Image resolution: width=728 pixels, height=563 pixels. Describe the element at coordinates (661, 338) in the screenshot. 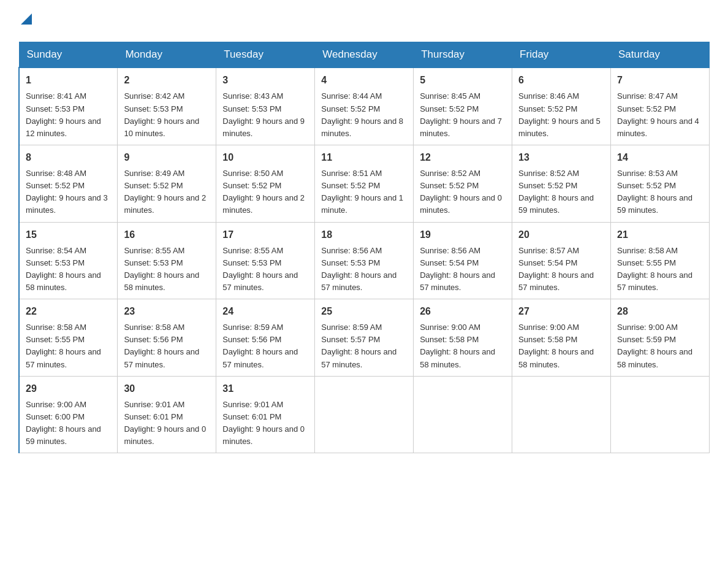

I see `calendar-day-cell: 28 Sunrise: 9:00 AM Sunset: 5:59 PM Dayl…` at that location.